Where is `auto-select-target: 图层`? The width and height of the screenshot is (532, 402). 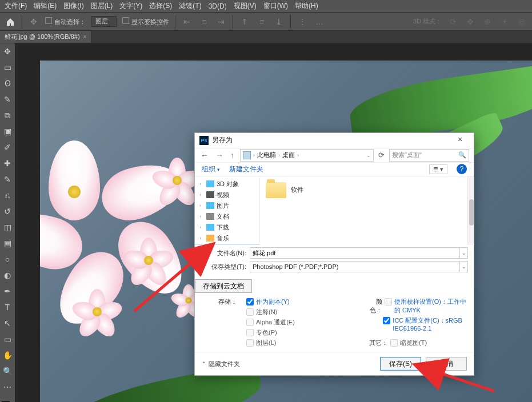
auto-select-target: 图层 is located at coordinates (104, 22).